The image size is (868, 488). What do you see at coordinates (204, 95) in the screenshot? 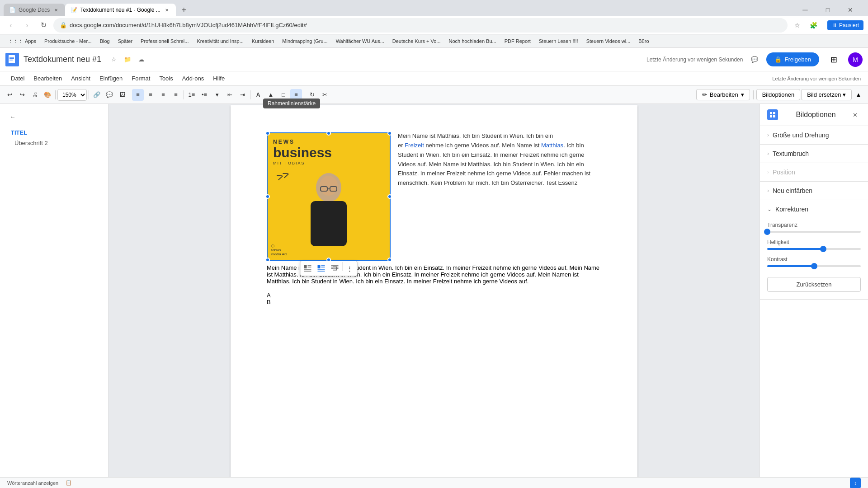
I see `bulleted-list-button: •≡` at bounding box center [204, 95].